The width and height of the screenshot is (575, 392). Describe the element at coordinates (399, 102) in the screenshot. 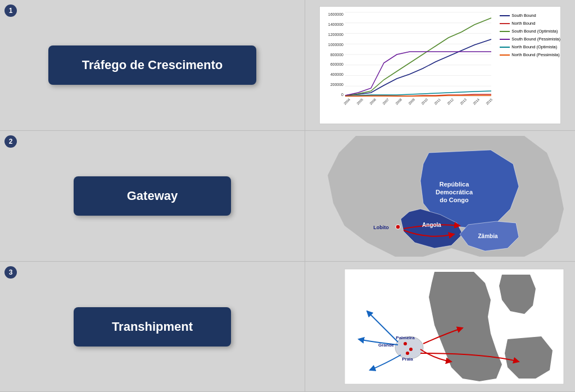

I see `svg-text: 2008` at that location.